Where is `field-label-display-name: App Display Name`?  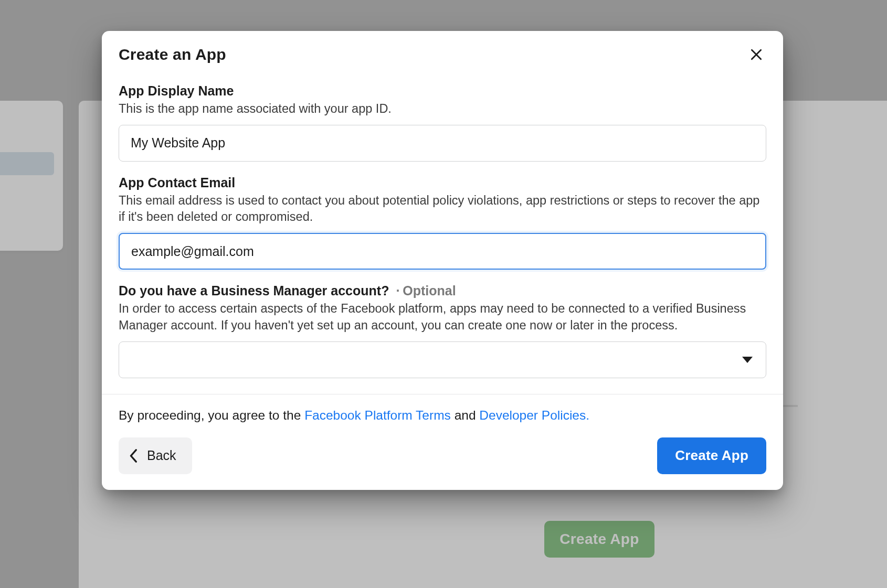
field-label-display-name: App Display Name is located at coordinates (442, 91).